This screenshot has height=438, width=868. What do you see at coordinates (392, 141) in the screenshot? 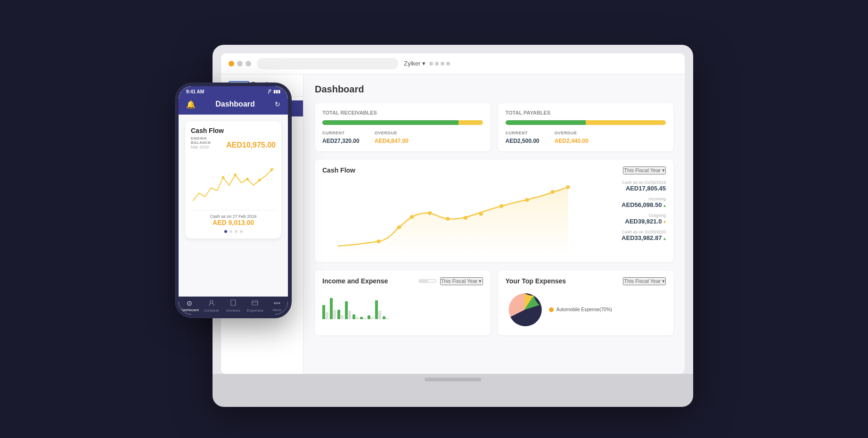
I see `receivables-overdue-value: AED4,847.00` at bounding box center [392, 141].